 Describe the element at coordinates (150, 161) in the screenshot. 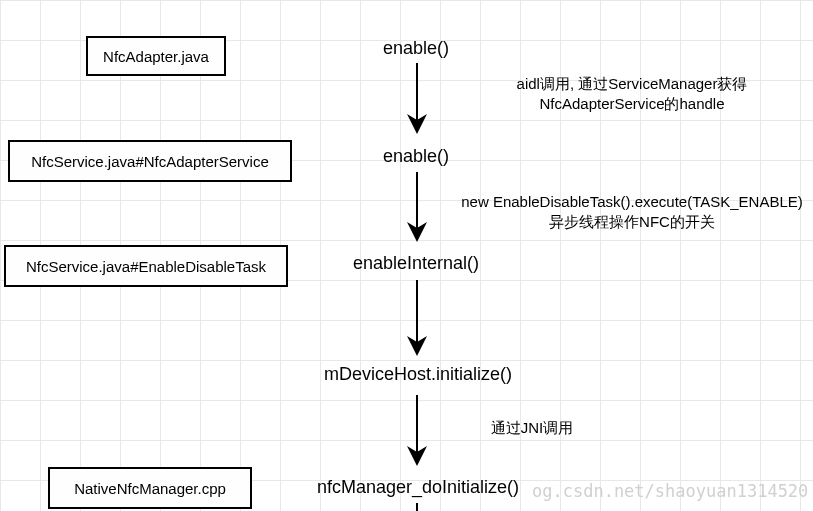

I see `box-nfc-adapter-service: NfcService.java#NfcAdapterService` at that location.